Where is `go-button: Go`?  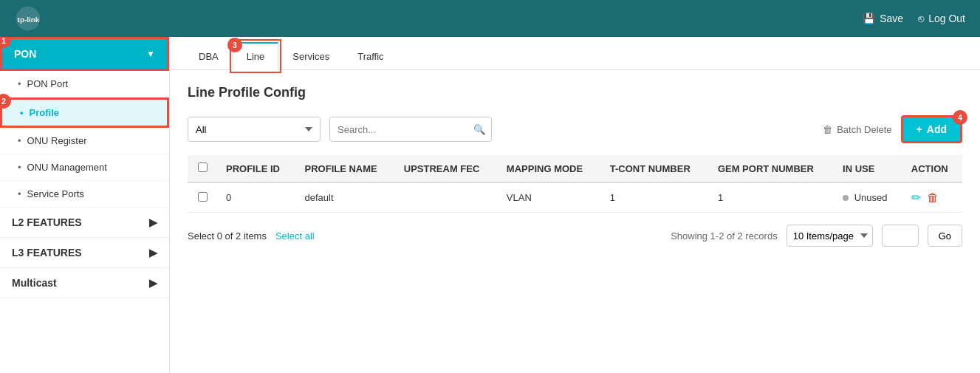 go-button: Go is located at coordinates (945, 236).